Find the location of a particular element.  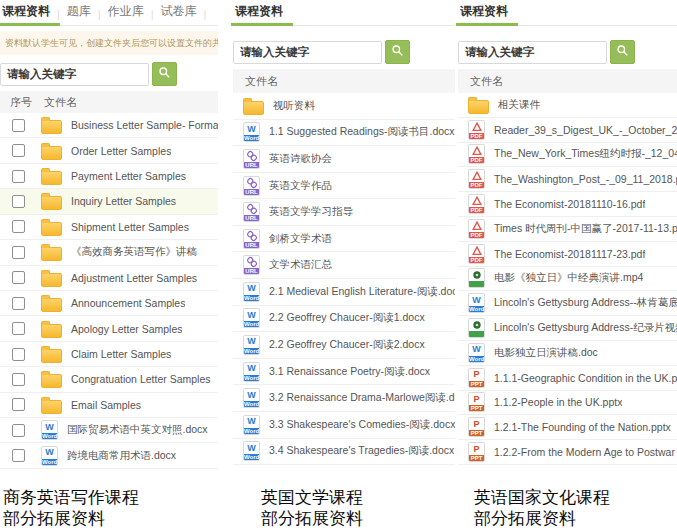

file-name: 文学术语汇总 is located at coordinates (300, 265).